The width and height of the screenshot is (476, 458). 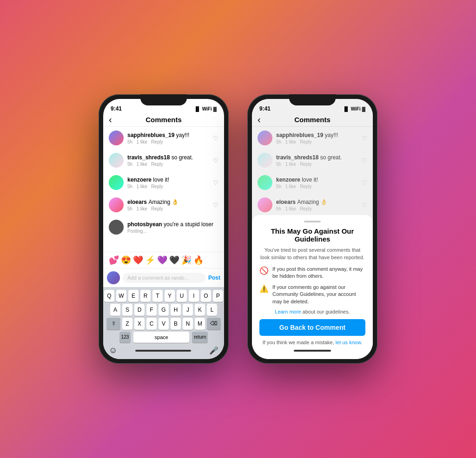 What do you see at coordinates (218, 296) in the screenshot?
I see `key-p: P` at bounding box center [218, 296].